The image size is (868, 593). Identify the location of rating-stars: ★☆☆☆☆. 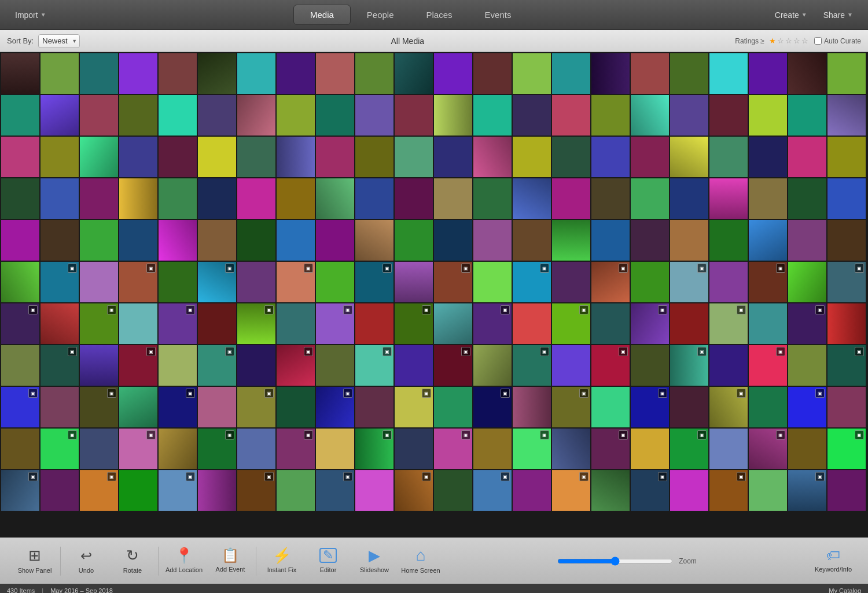
(789, 41).